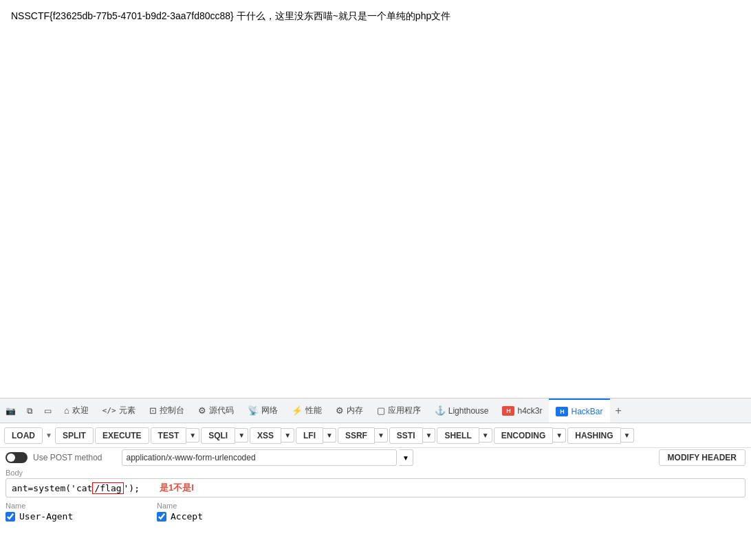  I want to click on tab-h4ck3r-label: h4ck3r, so click(530, 411).